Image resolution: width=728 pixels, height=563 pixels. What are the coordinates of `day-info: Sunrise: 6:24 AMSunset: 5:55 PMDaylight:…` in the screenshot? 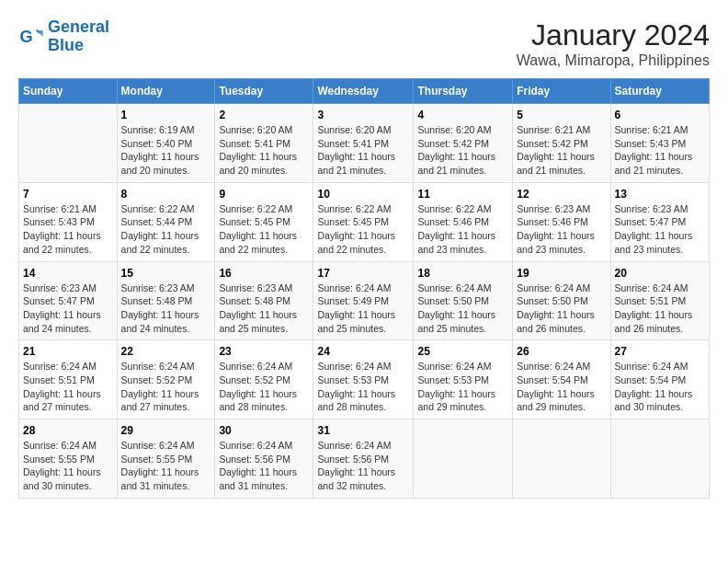 It's located at (166, 465).